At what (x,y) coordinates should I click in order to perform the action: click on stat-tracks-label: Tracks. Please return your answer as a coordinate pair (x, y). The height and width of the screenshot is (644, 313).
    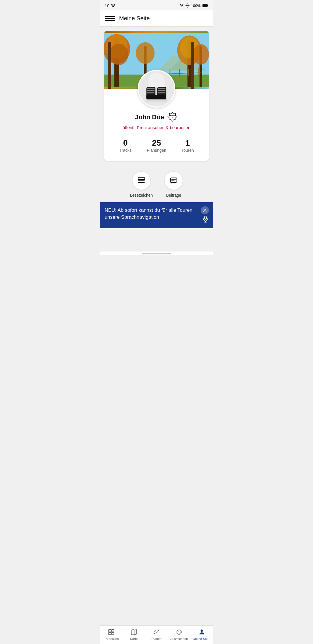
    Looking at the image, I should click on (125, 150).